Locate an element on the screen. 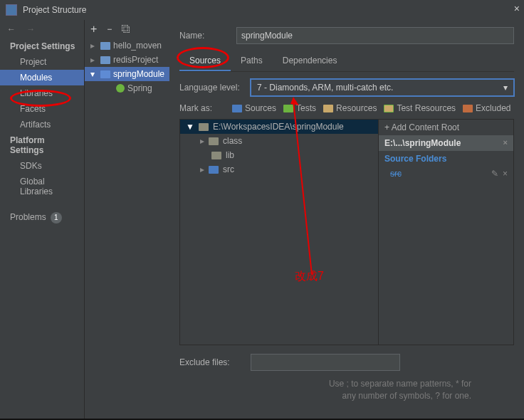  nav-problems: Problems1 is located at coordinates (42, 218).